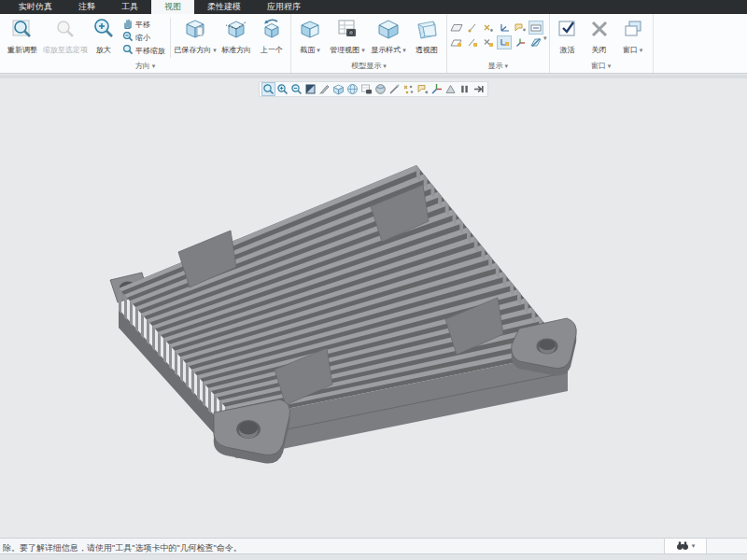  What do you see at coordinates (633, 37) in the screenshot?
I see `windows-button: 窗口` at bounding box center [633, 37].